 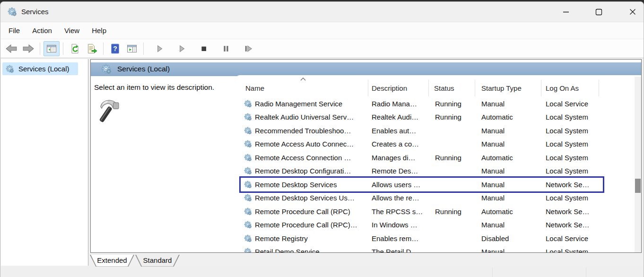 I want to click on tab-standard: Standard, so click(x=157, y=261).